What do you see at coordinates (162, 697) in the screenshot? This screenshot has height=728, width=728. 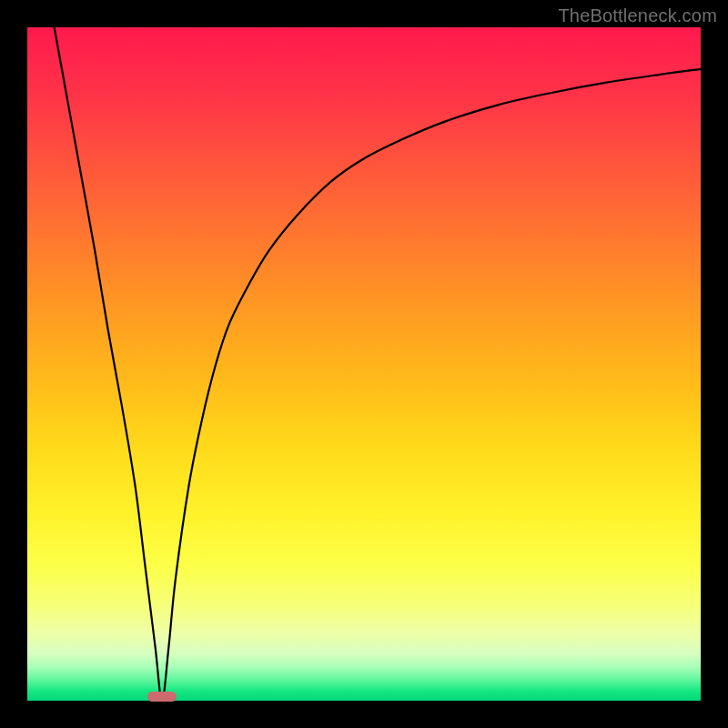 I see `optimum-marker` at bounding box center [162, 697].